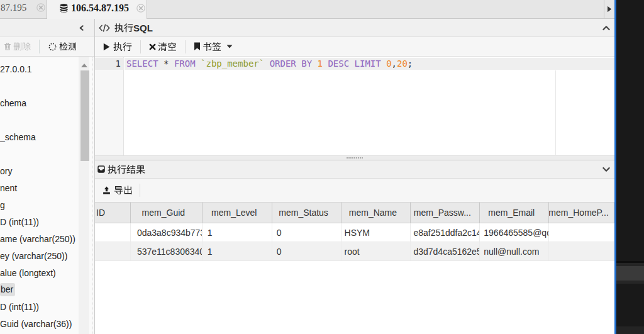  Describe the element at coordinates (514, 233) in the screenshot. I see `table-cell: 1966465585@qq` at that location.